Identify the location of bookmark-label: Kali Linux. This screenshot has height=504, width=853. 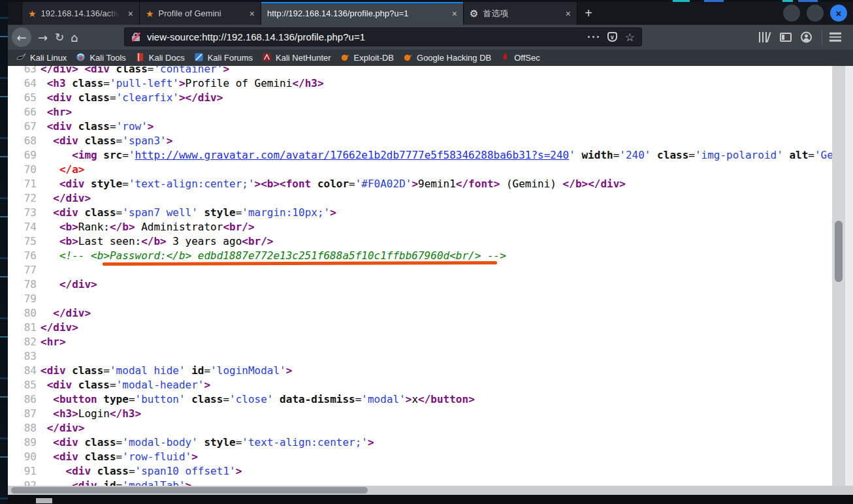
(48, 57).